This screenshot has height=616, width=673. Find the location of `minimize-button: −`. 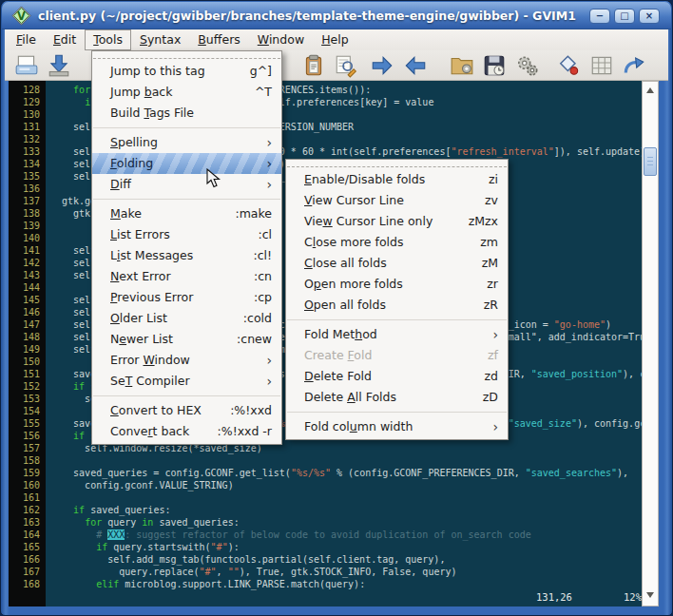

minimize-button: − is located at coordinates (600, 16).